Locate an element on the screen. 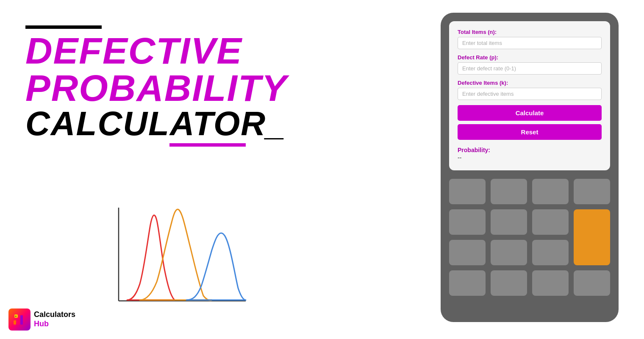 The height and width of the screenshot is (339, 644). black-bar-decoration is located at coordinates (64, 27).